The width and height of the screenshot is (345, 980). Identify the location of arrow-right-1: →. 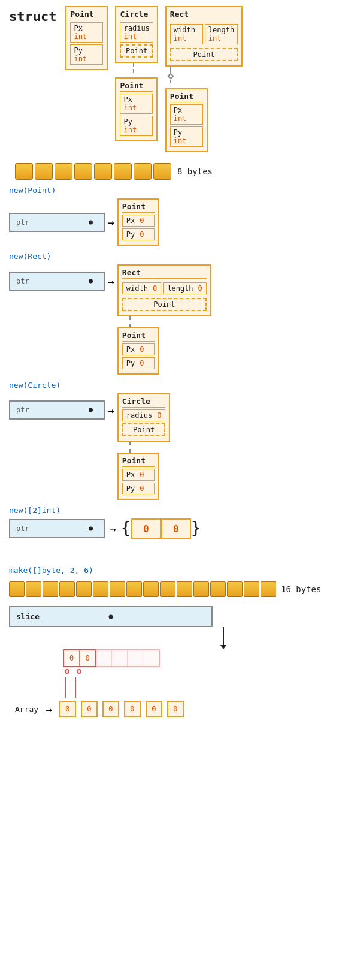
(111, 222).